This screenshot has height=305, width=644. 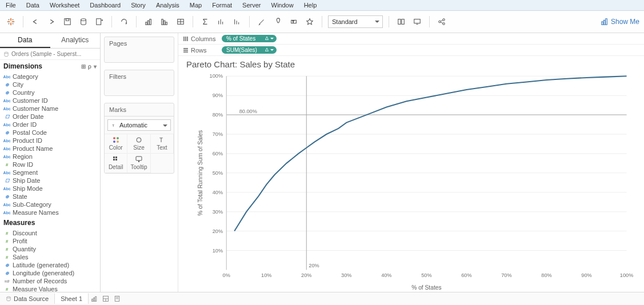 I want to click on dimension-region: AbcRegion, so click(x=50, y=156).